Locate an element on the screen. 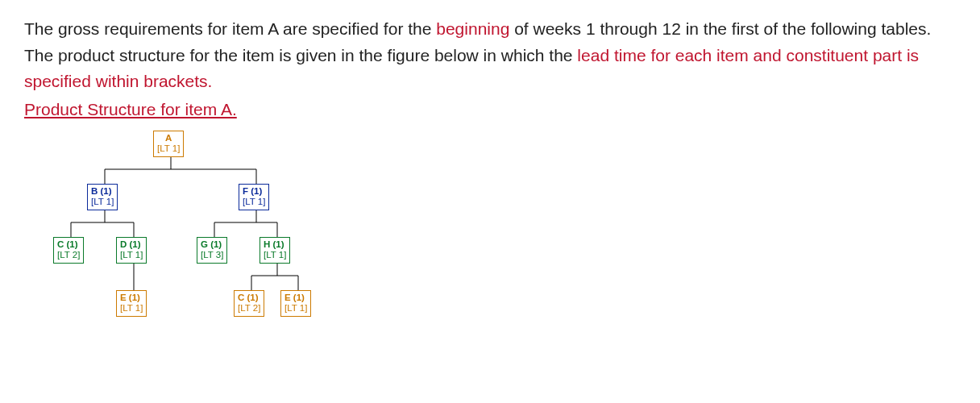  node-h-c-lt: [LT 2] is located at coordinates (249, 308).